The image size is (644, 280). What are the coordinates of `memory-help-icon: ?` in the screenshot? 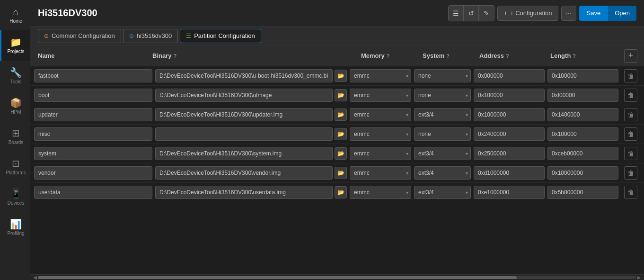 It's located at (388, 56).